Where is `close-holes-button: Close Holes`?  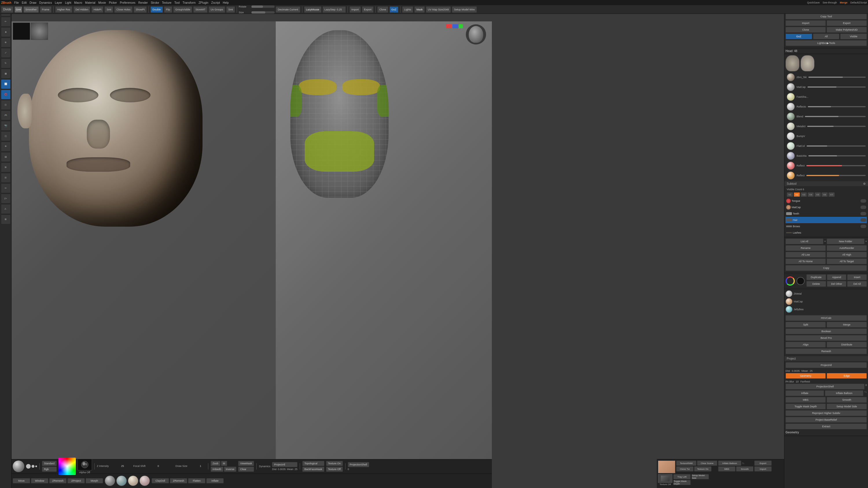
close-holes-button: Close Holes is located at coordinates (123, 9).